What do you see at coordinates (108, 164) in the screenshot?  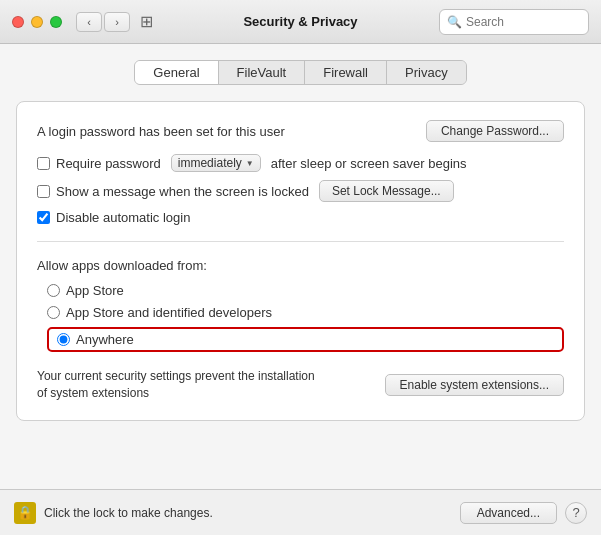 I see `require-password-label: Require password` at bounding box center [108, 164].